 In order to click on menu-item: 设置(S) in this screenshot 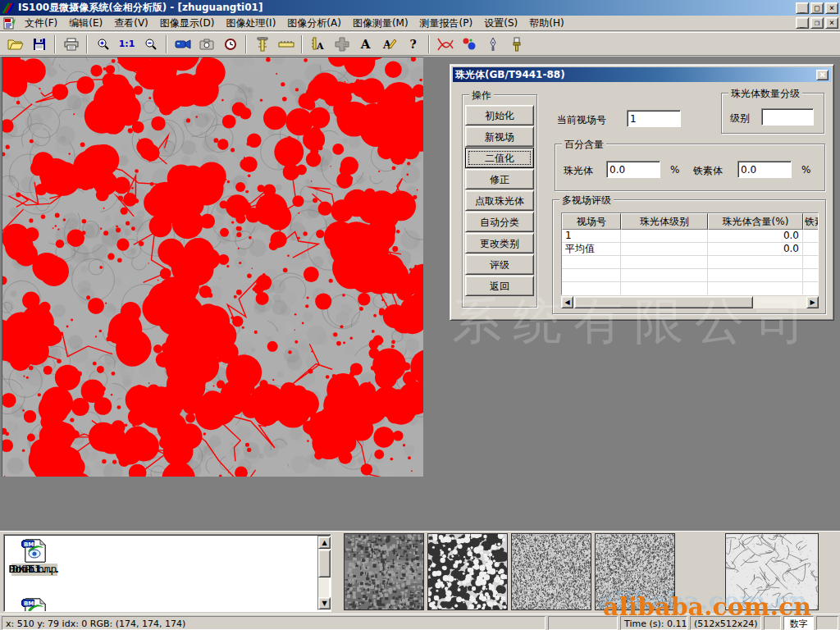, I will do `click(500, 23)`.